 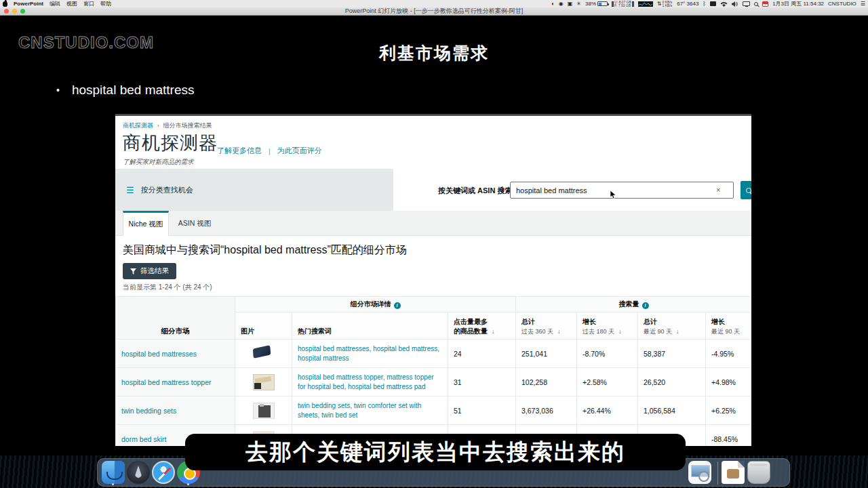 I want to click on spotlight-search-icon, so click(x=756, y=4).